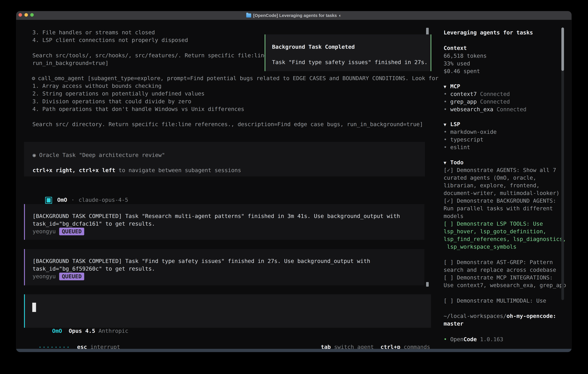 The image size is (588, 374). What do you see at coordinates (70, 63) in the screenshot?
I see `transcript-line: run_in_background=true]` at bounding box center [70, 63].